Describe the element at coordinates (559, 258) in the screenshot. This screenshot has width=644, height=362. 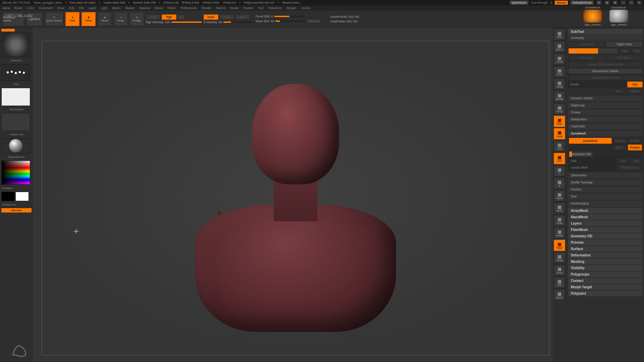
I see `nav-transp: ▦Transp` at that location.